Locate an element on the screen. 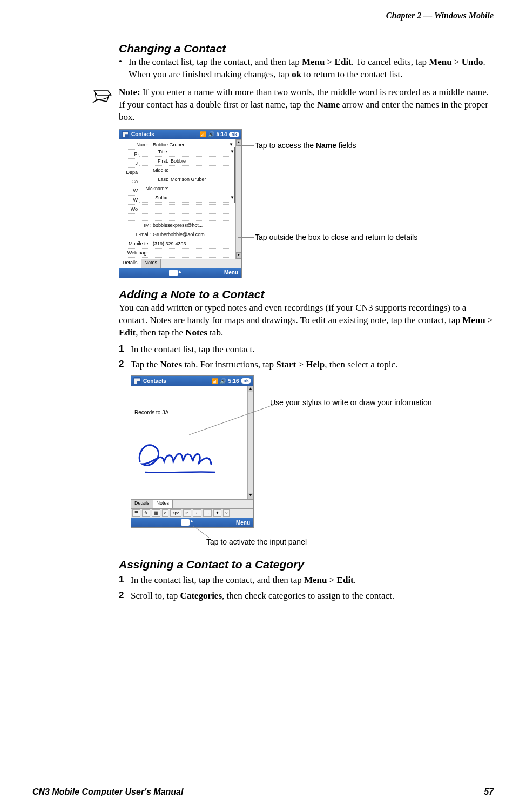 The width and height of the screenshot is (526, 812). contacts-edit-screenshot: Contacts 📶 🔊 5:14 ok Name:Bobbie Gruber▼… is located at coordinates (180, 204).